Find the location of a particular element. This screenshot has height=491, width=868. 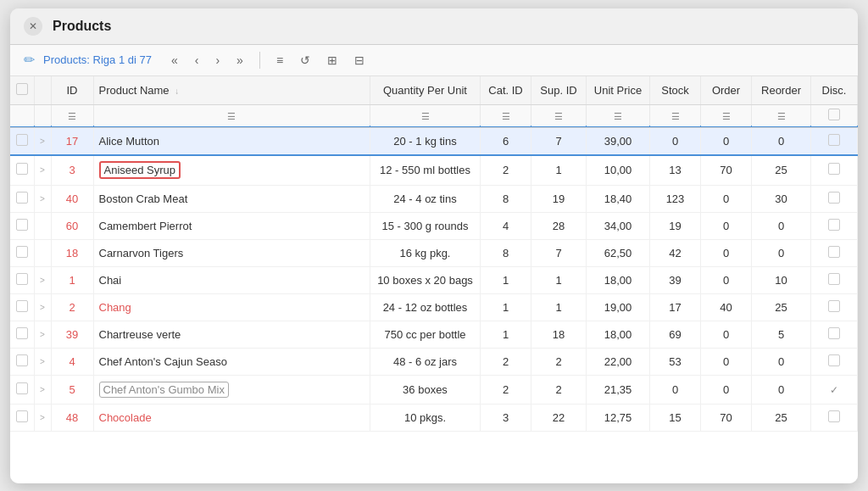

filter-icon-cat: ☰ is located at coordinates (506, 117).